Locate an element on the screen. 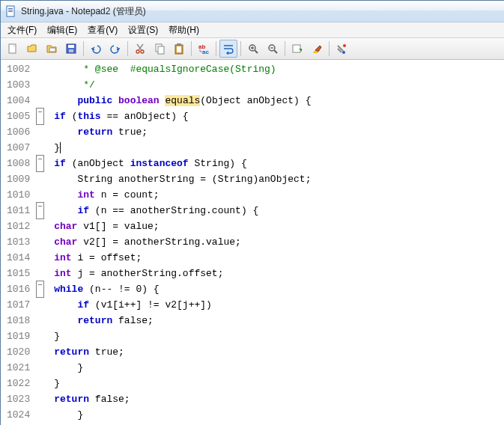 This screenshot has height=425, width=504. code-line: int n = count; is located at coordinates (279, 195).